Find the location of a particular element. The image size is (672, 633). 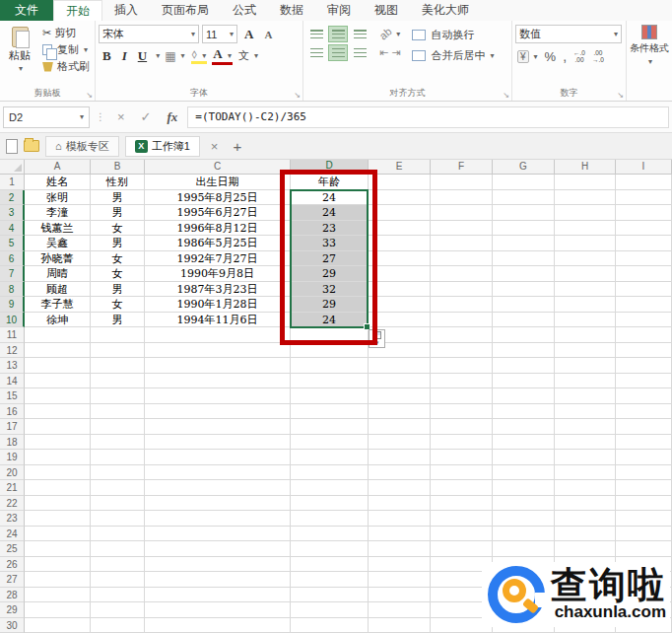

cell-F20 is located at coordinates (461, 473).